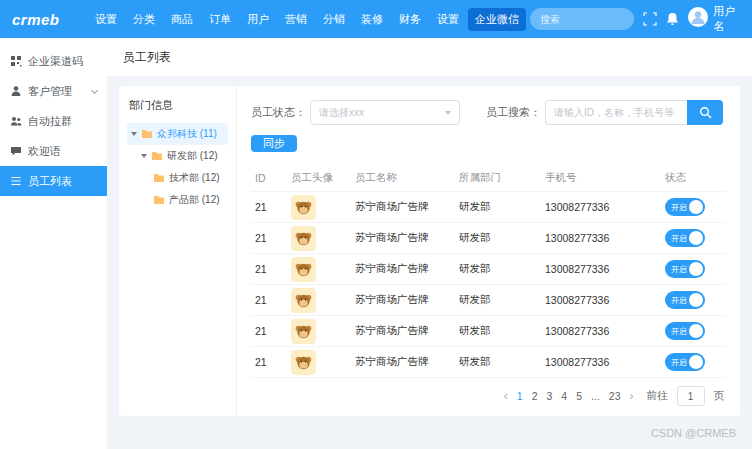 Image resolution: width=752 pixels, height=449 pixels. I want to click on sidebar-item-welcome-msg: 欢迎语, so click(54, 151).